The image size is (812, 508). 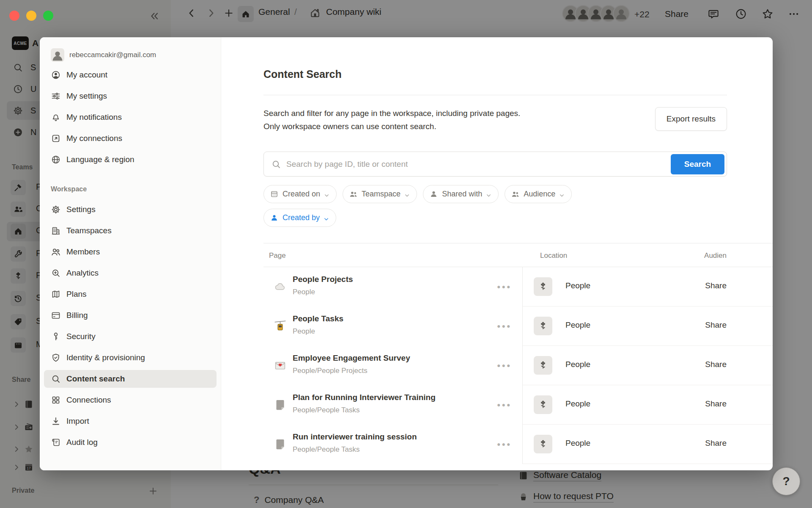 I want to click on settings-nav-content-search: Content search, so click(x=130, y=379).